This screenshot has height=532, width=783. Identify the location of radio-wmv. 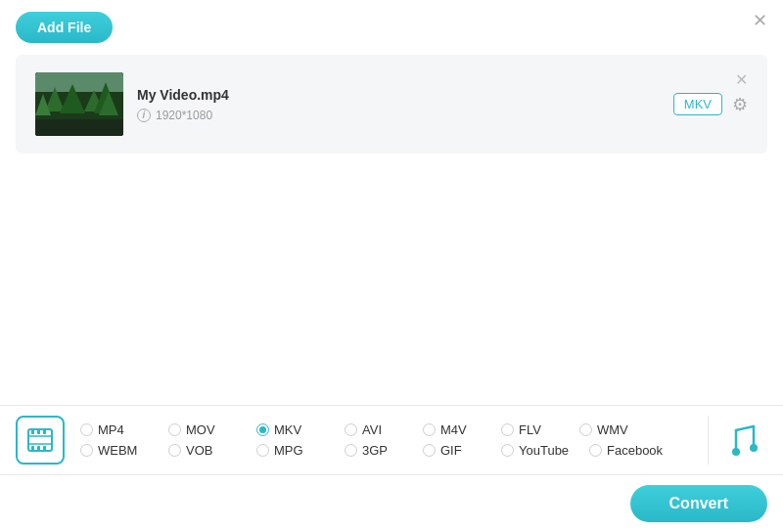
(585, 430).